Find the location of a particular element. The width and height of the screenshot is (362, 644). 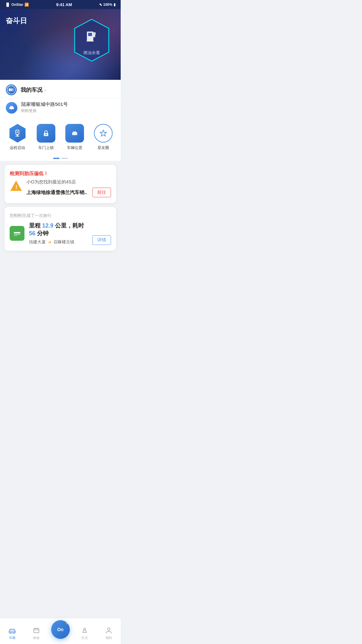

door-lock-label: 车门上锁 is located at coordinates (46, 148).